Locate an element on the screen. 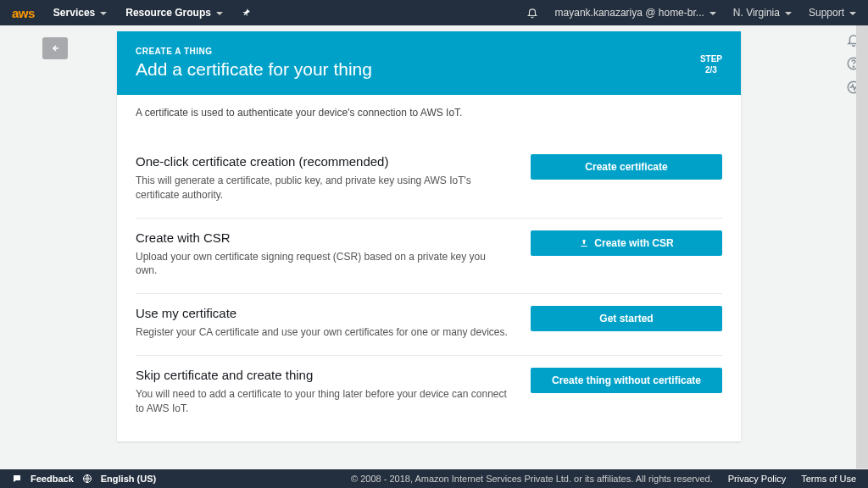  vertical-scrollbar is located at coordinates (862, 247).